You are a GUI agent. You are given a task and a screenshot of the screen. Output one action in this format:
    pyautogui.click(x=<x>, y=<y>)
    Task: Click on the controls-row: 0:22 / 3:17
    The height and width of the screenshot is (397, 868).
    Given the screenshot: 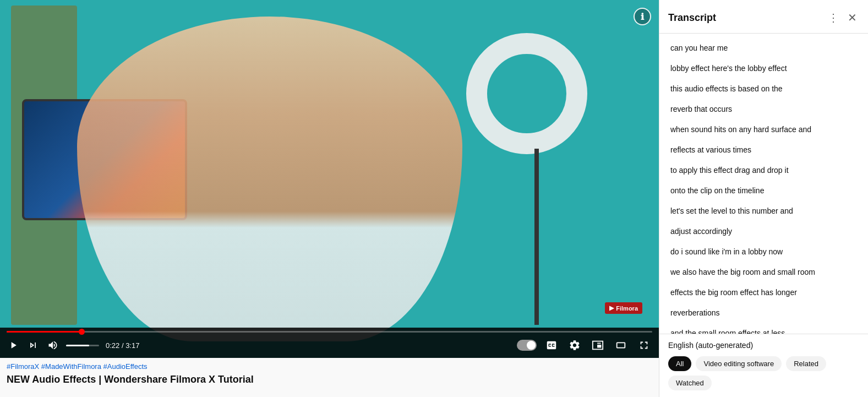 What is the action you would take?
    pyautogui.click(x=329, y=345)
    